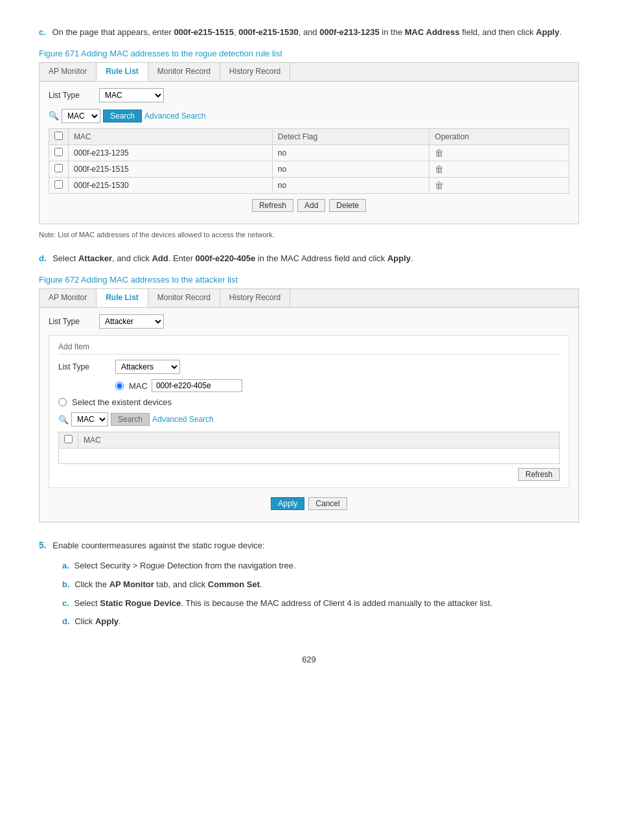  What do you see at coordinates (309, 280) in the screenshot?
I see `figure672-title: Figure 672 Adding MAC addresses to the a…` at bounding box center [309, 280].